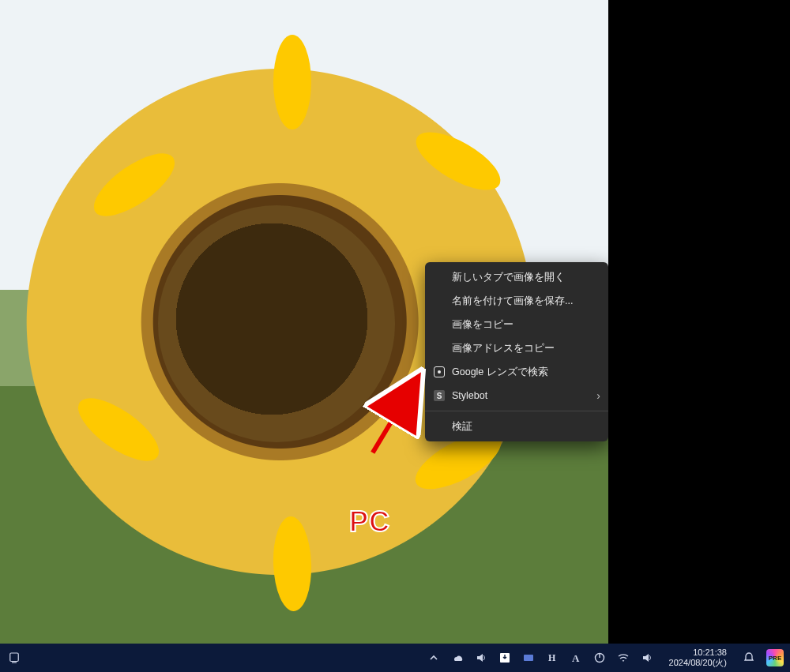  Describe the element at coordinates (512, 302) in the screenshot. I see `menu-item-label: 名前を付けて画像を保存...` at that location.